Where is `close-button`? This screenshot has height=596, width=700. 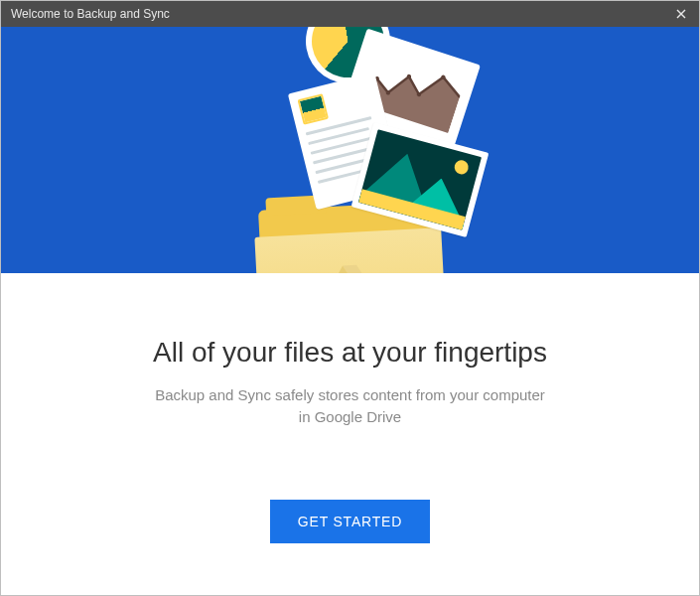 close-button is located at coordinates (681, 14).